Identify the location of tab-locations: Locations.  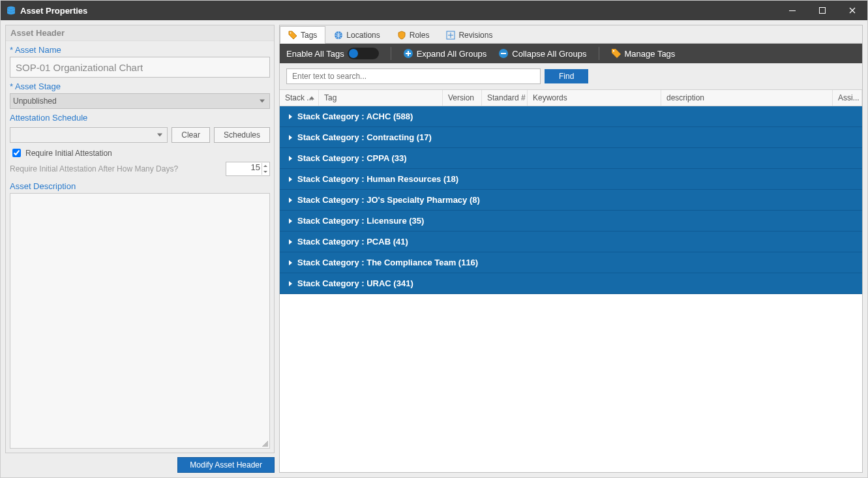
(357, 35).